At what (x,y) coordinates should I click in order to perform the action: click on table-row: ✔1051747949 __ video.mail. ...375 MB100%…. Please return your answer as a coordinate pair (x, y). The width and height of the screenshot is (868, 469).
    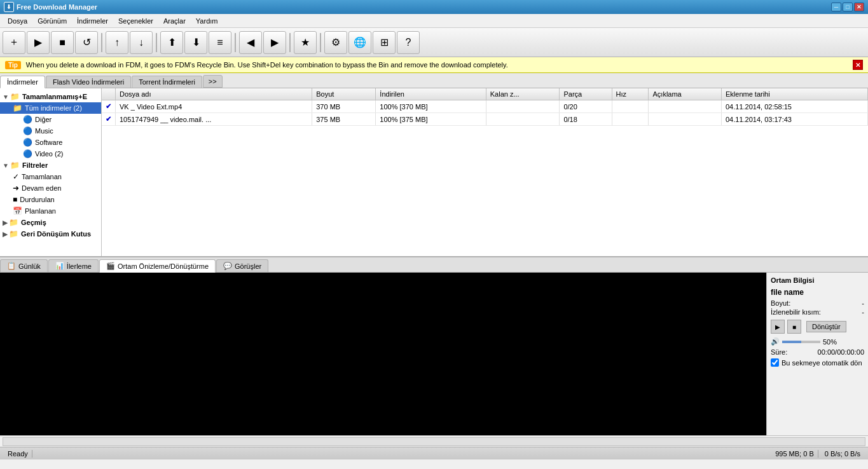
    Looking at the image, I should click on (485, 119).